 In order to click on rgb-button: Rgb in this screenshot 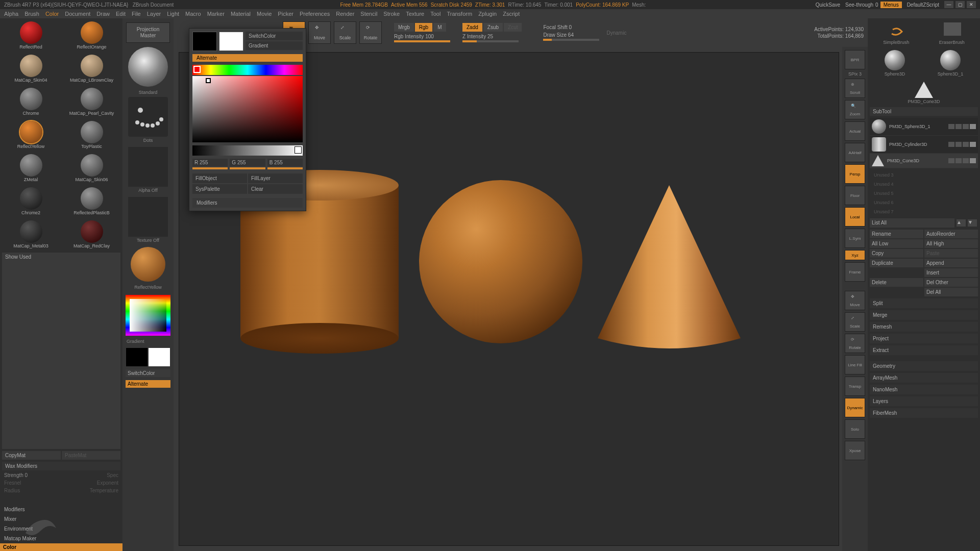, I will do `click(424, 28)`.